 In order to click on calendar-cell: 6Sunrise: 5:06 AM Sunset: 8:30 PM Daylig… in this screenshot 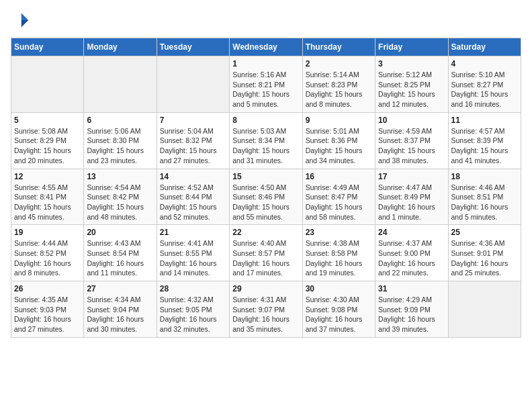, I will do `click(120, 140)`.